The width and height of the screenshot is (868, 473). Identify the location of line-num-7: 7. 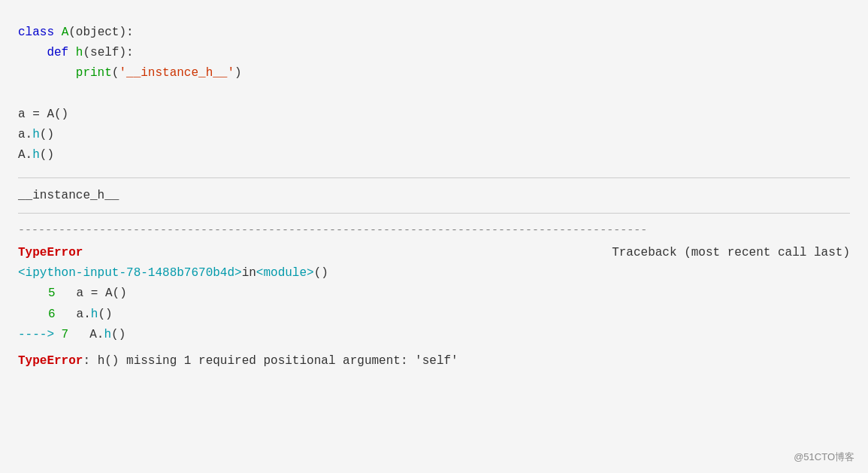
(72, 335).